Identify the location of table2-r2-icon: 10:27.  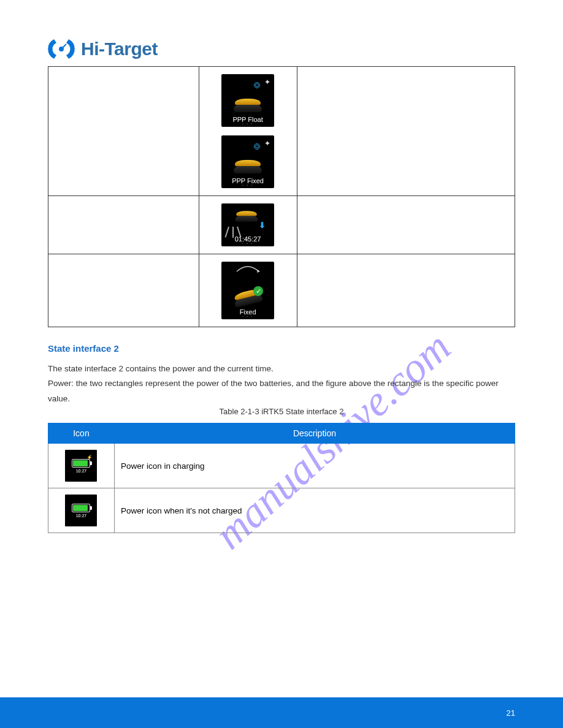
(82, 511).